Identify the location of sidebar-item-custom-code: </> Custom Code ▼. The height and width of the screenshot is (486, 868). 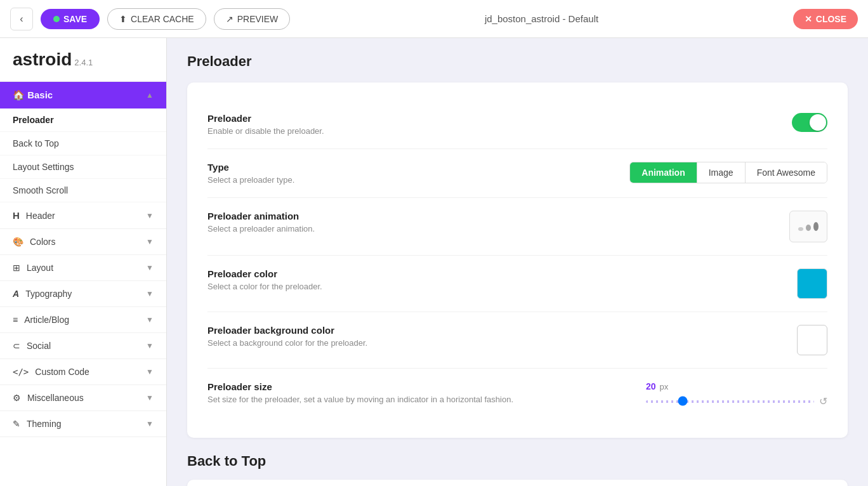
(83, 372).